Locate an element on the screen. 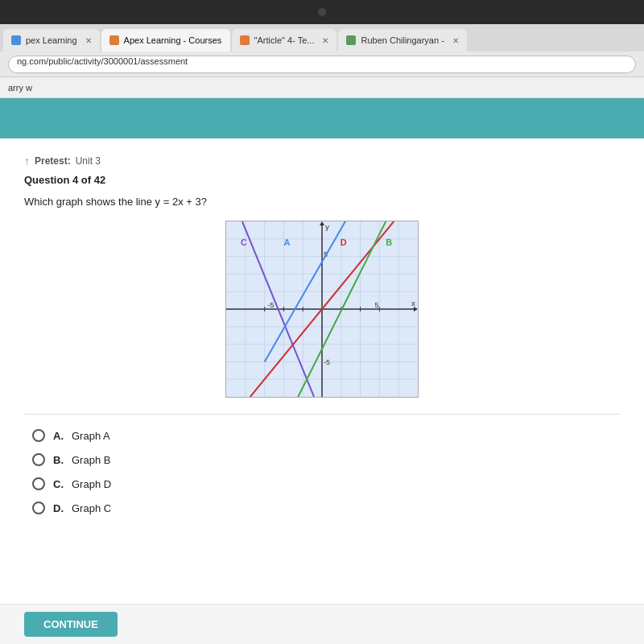  svg-text: D is located at coordinates (344, 242).